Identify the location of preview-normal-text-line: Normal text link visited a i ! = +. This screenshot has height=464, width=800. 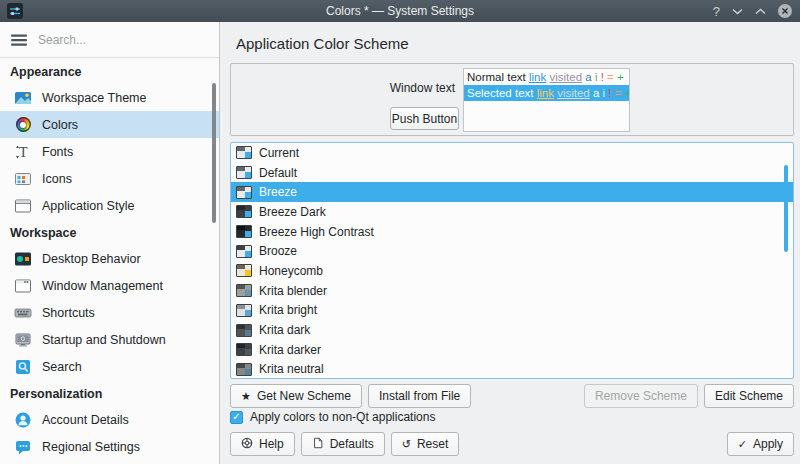
(546, 77).